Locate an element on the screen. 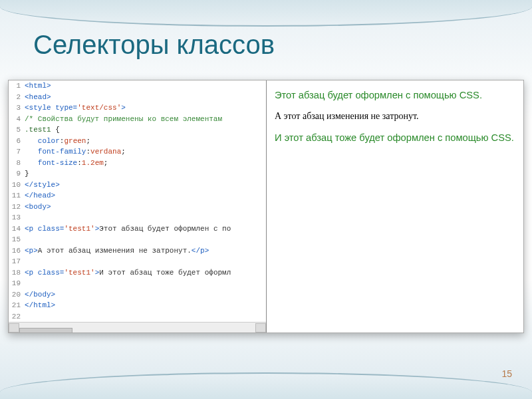 Image resolution: width=532 pixels, height=399 pixels. scroll-right-button is located at coordinates (261, 328).